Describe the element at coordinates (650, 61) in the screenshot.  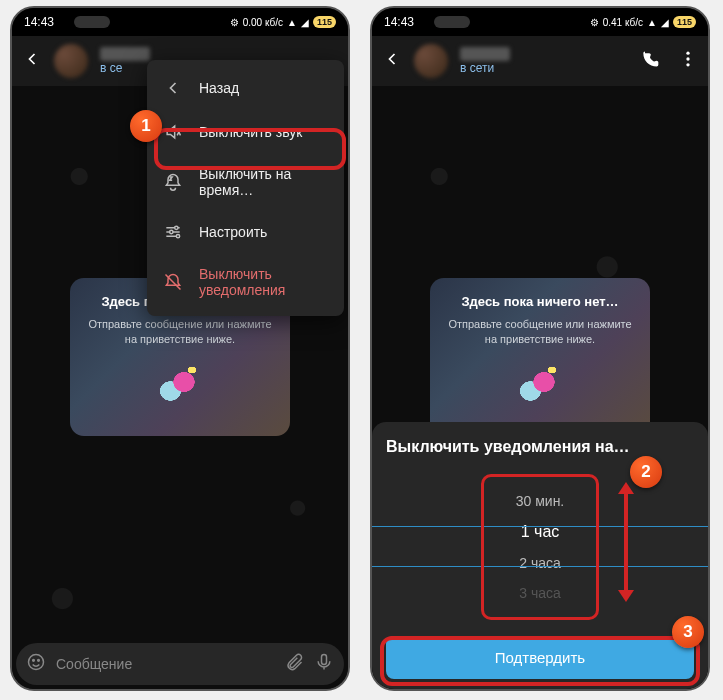
I see `call-icon` at that location.